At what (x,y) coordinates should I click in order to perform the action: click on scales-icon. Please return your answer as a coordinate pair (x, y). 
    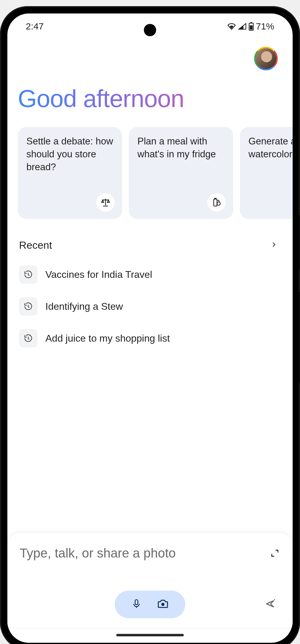
    Looking at the image, I should click on (106, 202).